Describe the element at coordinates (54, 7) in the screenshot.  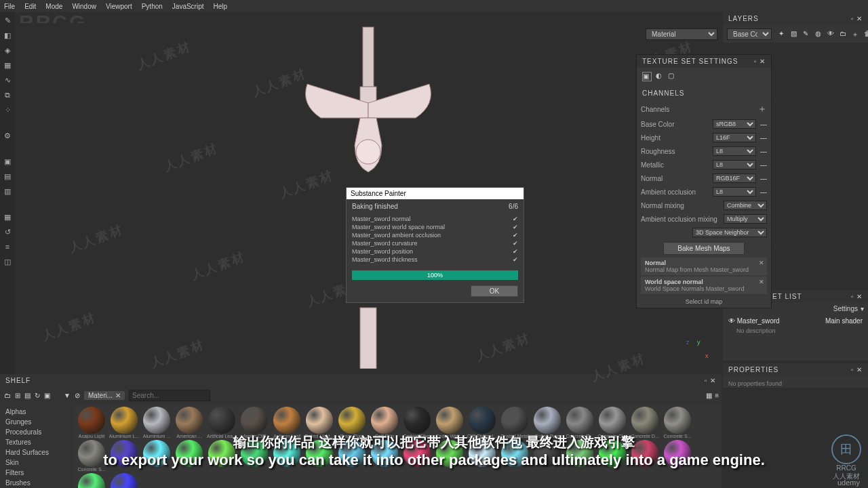
I see `menu-mode: Mode` at that location.